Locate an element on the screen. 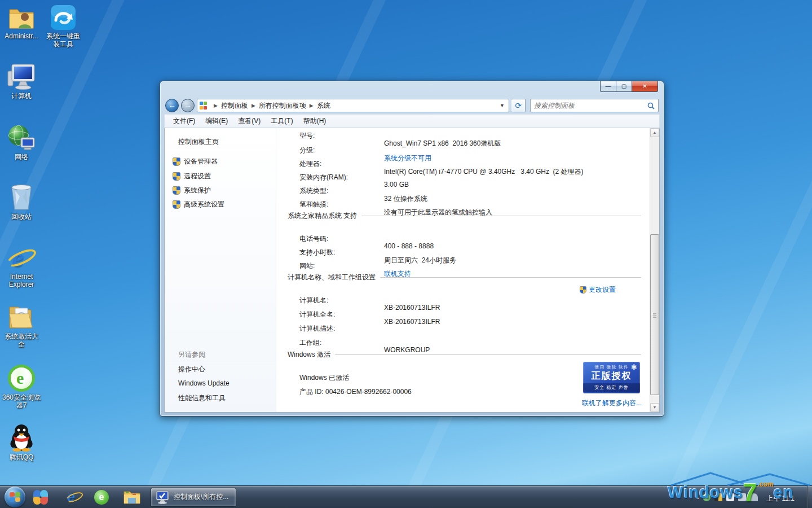  change-settings-link: 更改设置 is located at coordinates (598, 290).